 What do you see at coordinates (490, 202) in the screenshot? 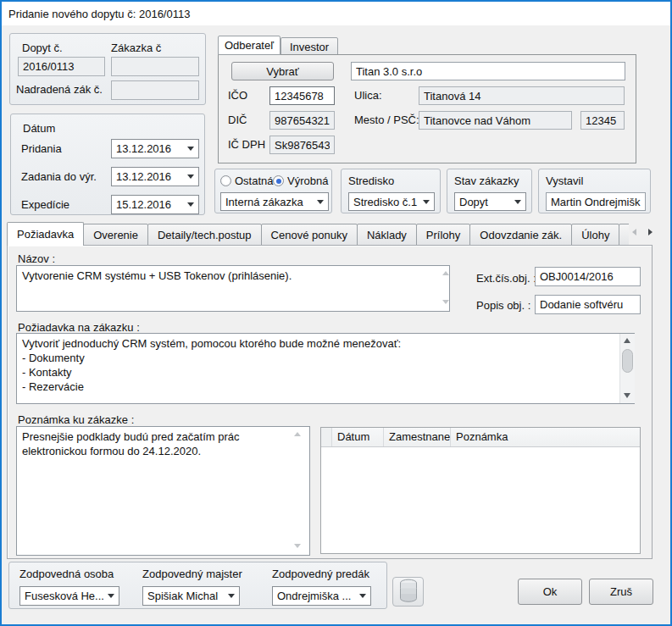
I see `stav-dropdown: Dopyt` at bounding box center [490, 202].